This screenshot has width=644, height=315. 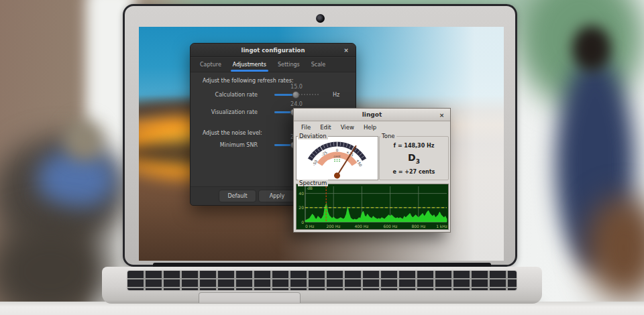 What do you see at coordinates (273, 65) in the screenshot?
I see `config-tabbar: Capture Adjustments Settings Scale` at bounding box center [273, 65].